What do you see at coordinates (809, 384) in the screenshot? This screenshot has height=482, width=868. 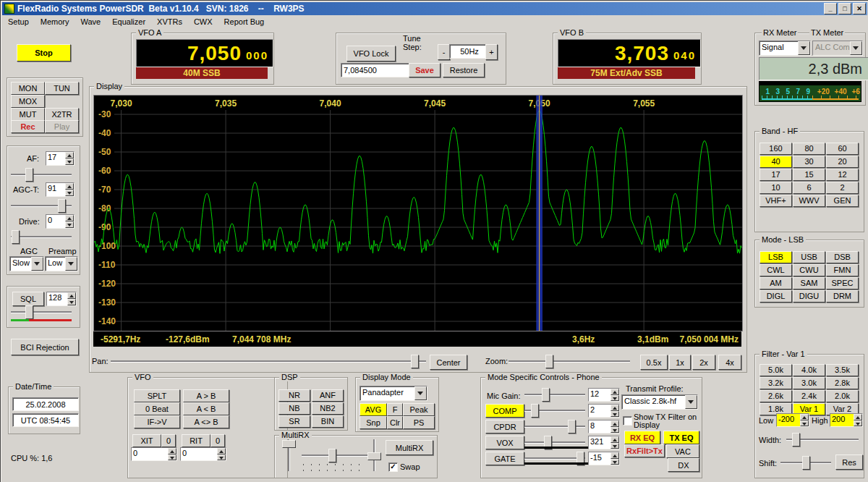 I see `filter-30k-button: 3.0k` at bounding box center [809, 384].